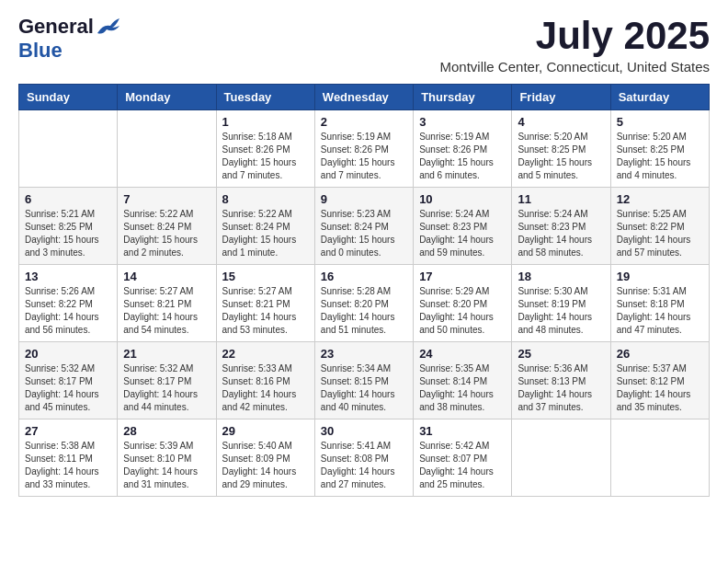 The width and height of the screenshot is (728, 563). I want to click on day-number: 21, so click(166, 353).